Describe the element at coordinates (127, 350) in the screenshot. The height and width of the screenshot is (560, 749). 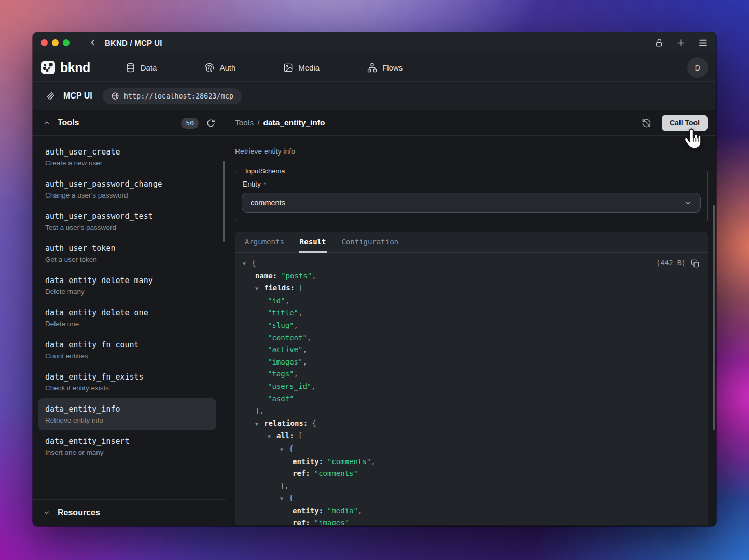
I see `sidebar-tool-data_entity_fn_count: data_entity_fn_countCount entities` at that location.